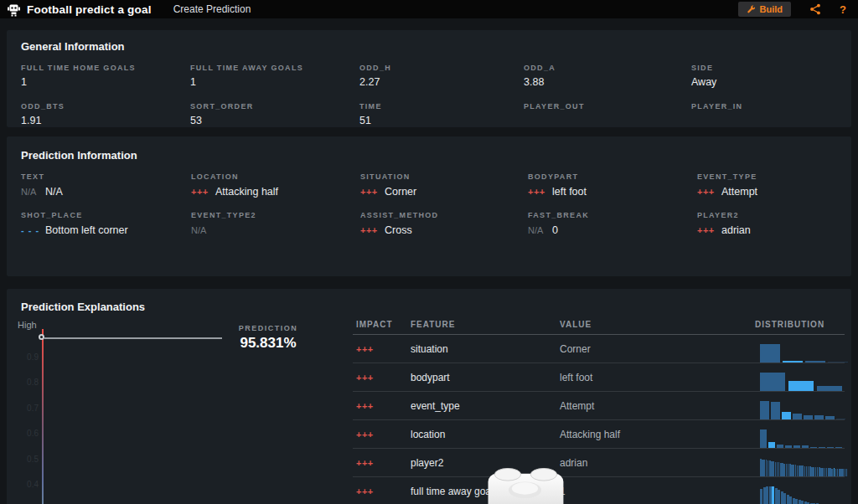 The width and height of the screenshot is (858, 504). I want to click on feature-name: bodypart, so click(482, 378).